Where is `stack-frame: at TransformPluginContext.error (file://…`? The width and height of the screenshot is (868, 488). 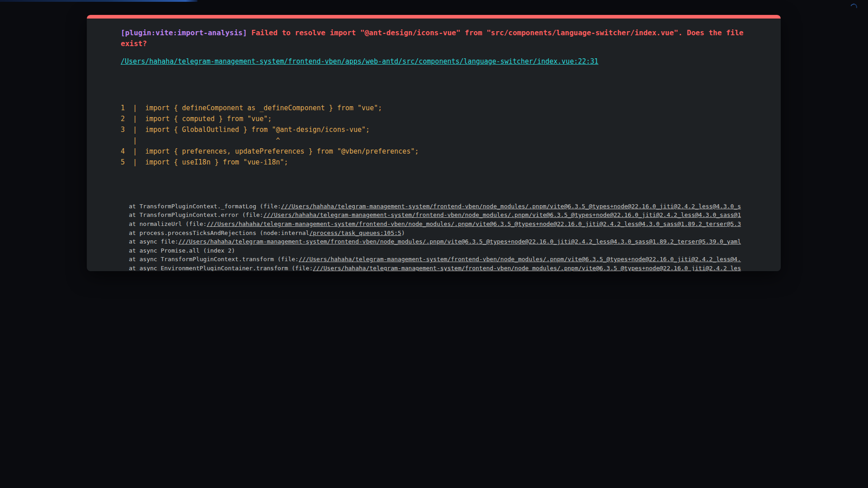 stack-frame: at TransformPluginContext.error (file://… is located at coordinates (439, 215).